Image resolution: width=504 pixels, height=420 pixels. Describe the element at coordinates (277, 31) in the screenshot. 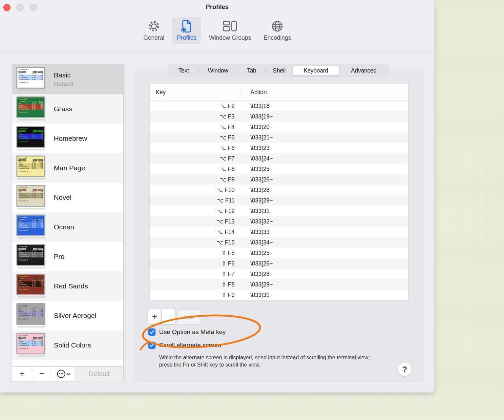

I see `toolbar-item-encodings: Encodings` at that location.